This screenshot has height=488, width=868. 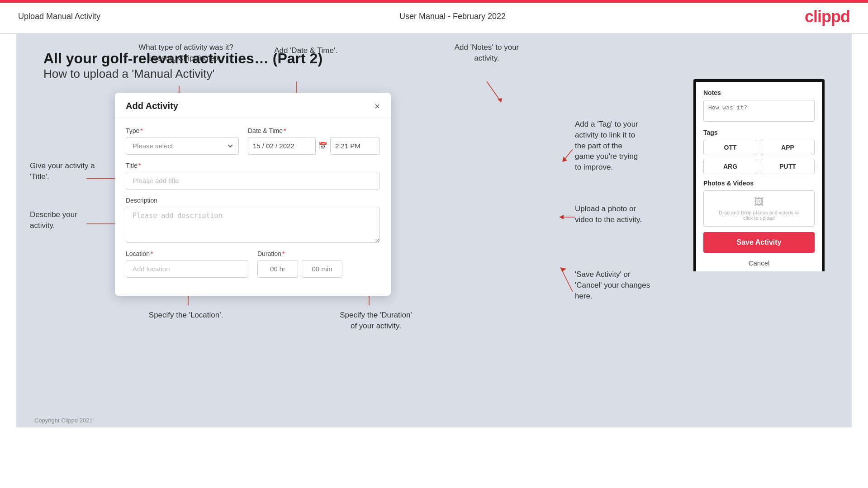 I want to click on form-row-type-datetime: Type* Please select Date & Time* 📅, so click(x=253, y=141).